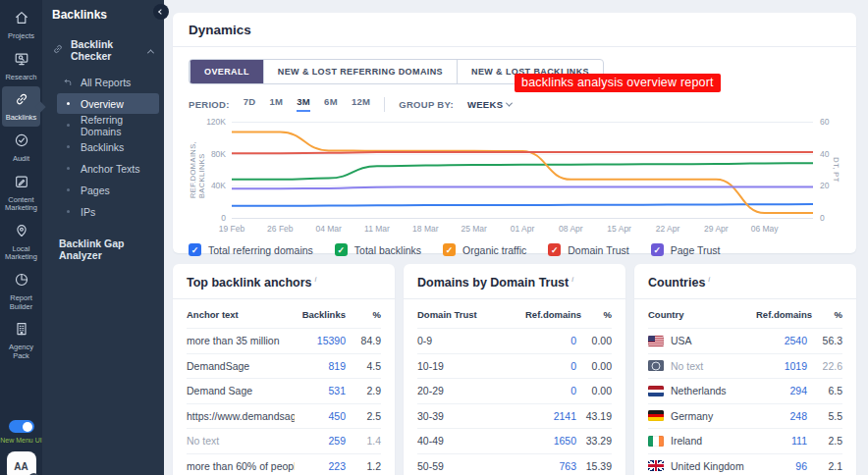 This screenshot has height=475, width=868. I want to click on avatar: AA, so click(22, 463).